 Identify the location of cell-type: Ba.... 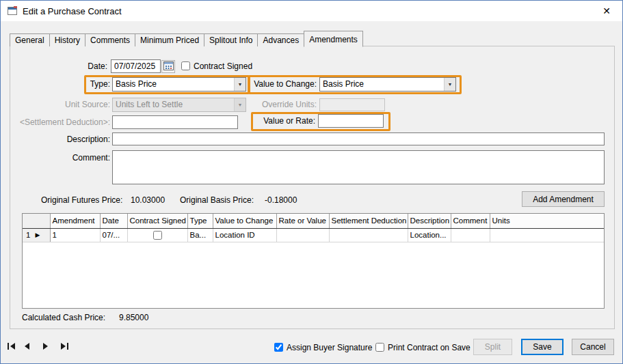
(200, 235).